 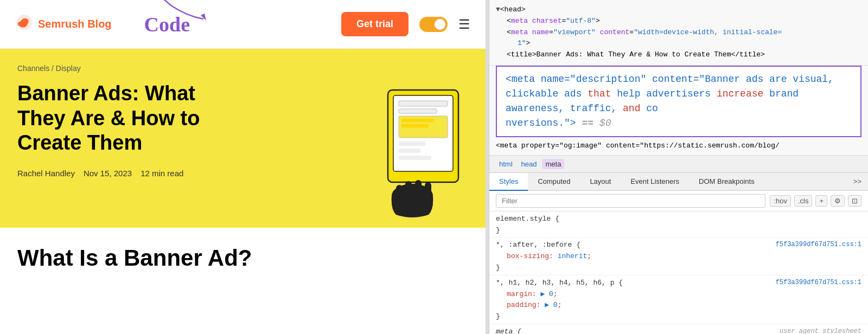 What do you see at coordinates (820, 330) in the screenshot?
I see `user-agent-stylesheet-label: user agent stylesheet` at bounding box center [820, 330].